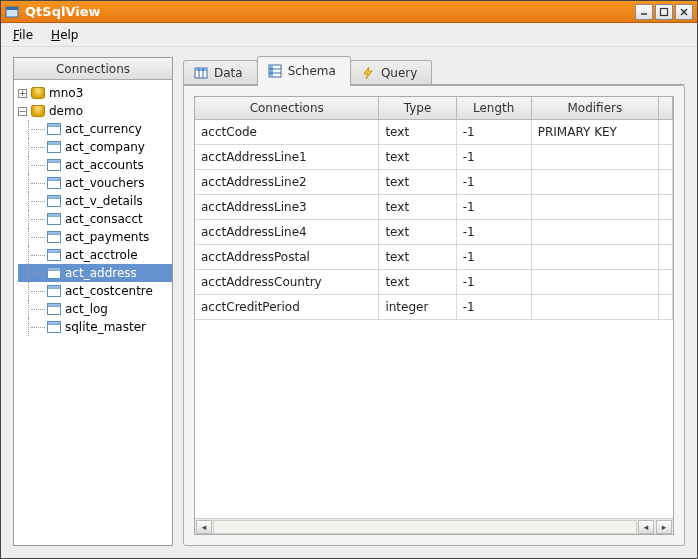 This screenshot has height=559, width=698. I want to click on tree-item-label: act_company, so click(105, 147).